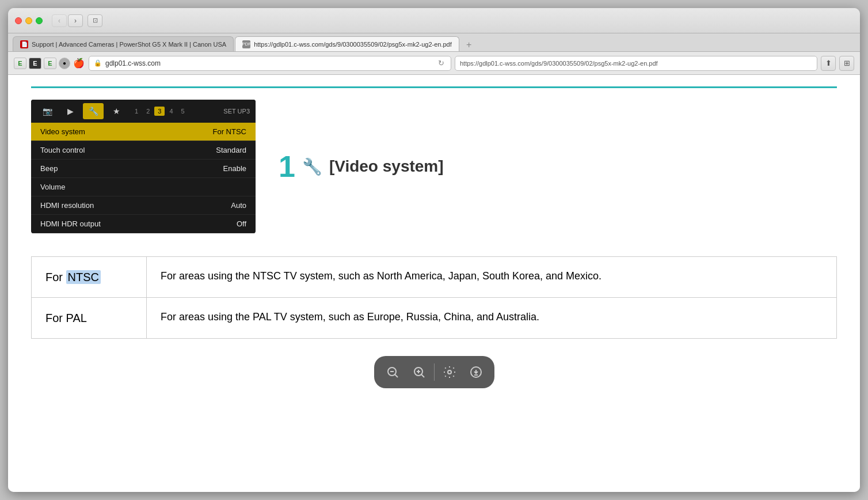 Image resolution: width=868 pixels, height=500 pixels. What do you see at coordinates (143, 187) in the screenshot?
I see `menu-item-volume: Volume` at bounding box center [143, 187].